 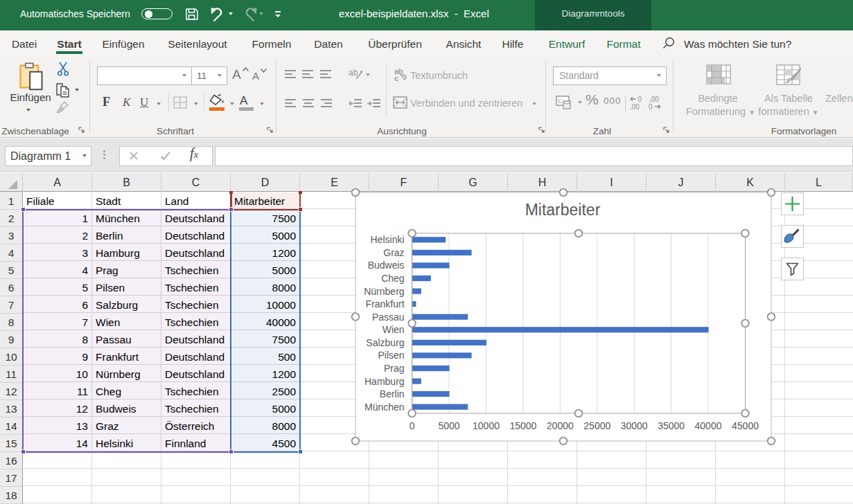 What do you see at coordinates (597, 426) in the screenshot?
I see `svg-text: 25000` at bounding box center [597, 426].